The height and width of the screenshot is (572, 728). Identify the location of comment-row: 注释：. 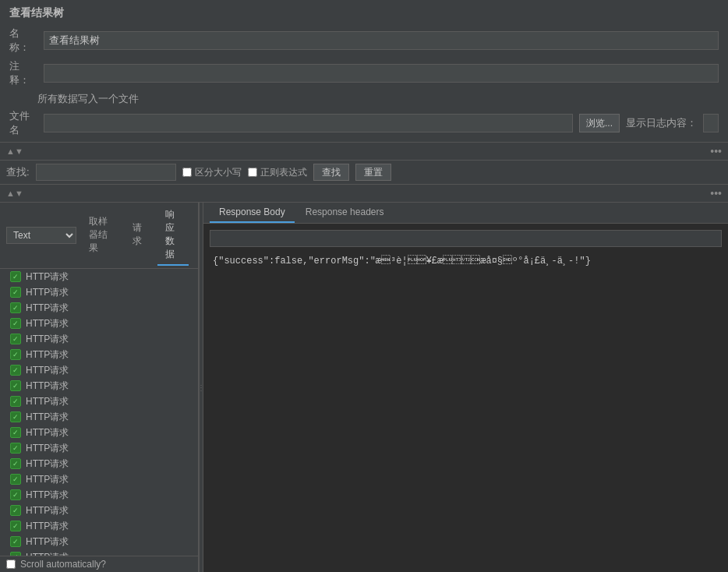
(364, 73).